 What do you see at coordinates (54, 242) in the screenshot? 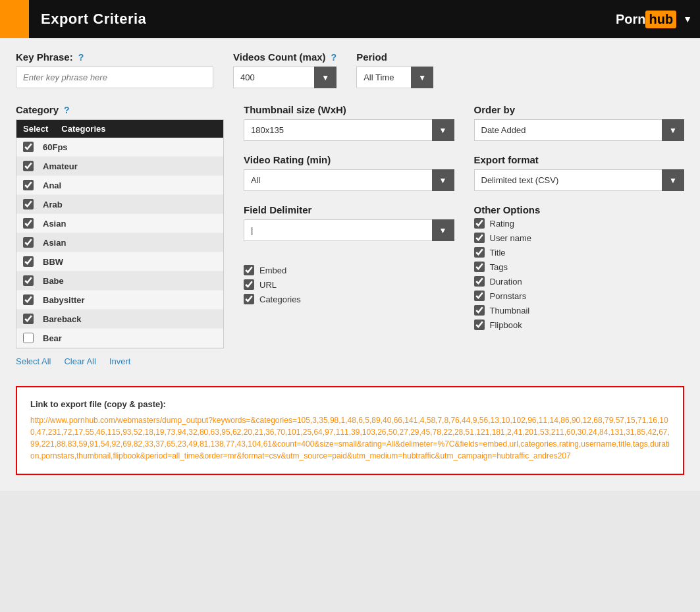
I see `category-row-name: Asian` at bounding box center [54, 242].